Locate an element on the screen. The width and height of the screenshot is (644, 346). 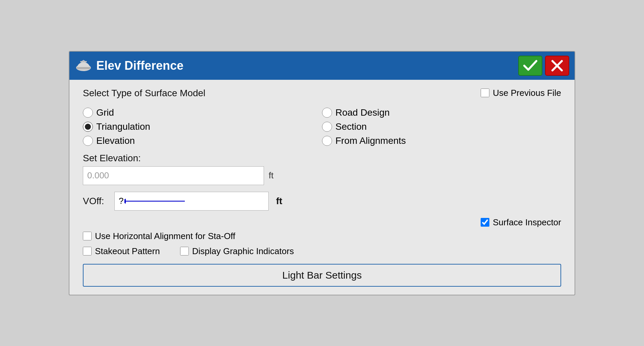
stakeout-display-row: Stakeout Pattern Display Graphic Indicat… is located at coordinates (322, 251).